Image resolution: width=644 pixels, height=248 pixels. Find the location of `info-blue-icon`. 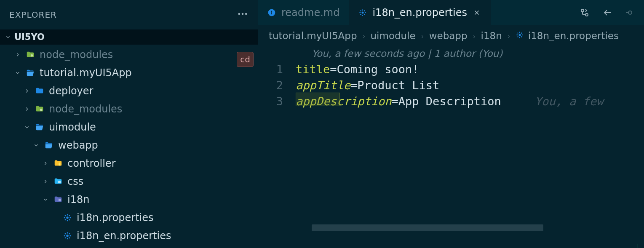

info-blue-icon is located at coordinates (272, 13).